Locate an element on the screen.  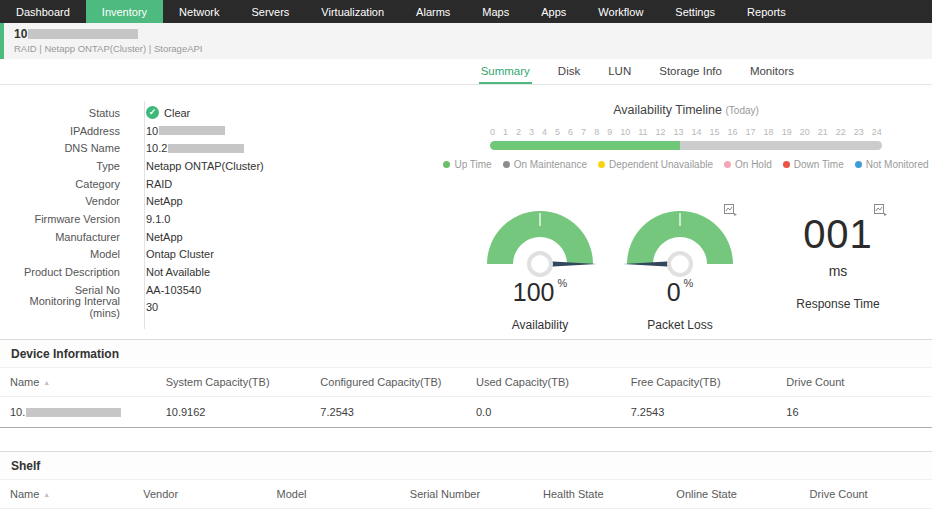
dns-prefix: 10.2 is located at coordinates (156, 148).